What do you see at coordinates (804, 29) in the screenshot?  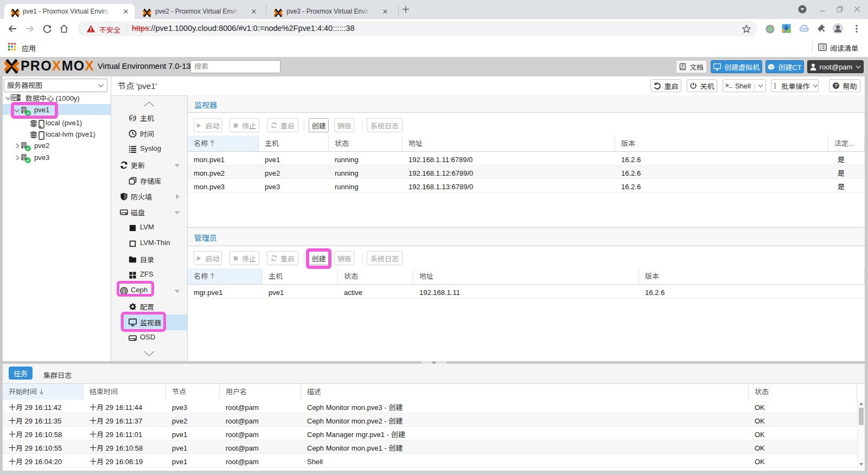 I see `svg-text: 1000y` at bounding box center [804, 29].